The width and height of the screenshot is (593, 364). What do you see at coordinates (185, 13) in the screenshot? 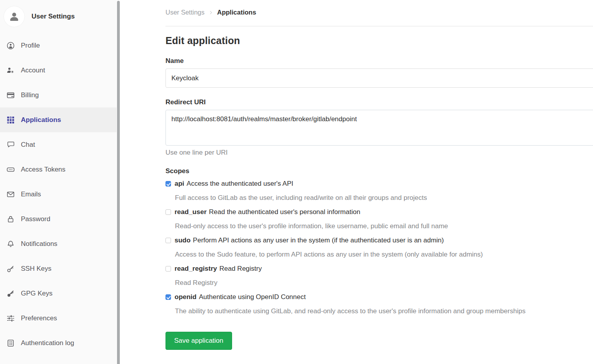
I see `breadcrumb-user-settings: User Settings` at bounding box center [185, 13].